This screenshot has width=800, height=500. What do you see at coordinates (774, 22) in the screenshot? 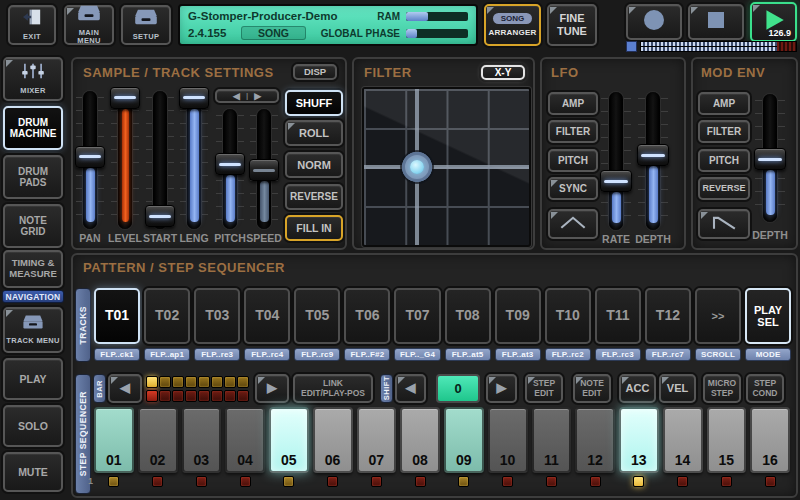
I see `play-button: 126.9` at bounding box center [774, 22].